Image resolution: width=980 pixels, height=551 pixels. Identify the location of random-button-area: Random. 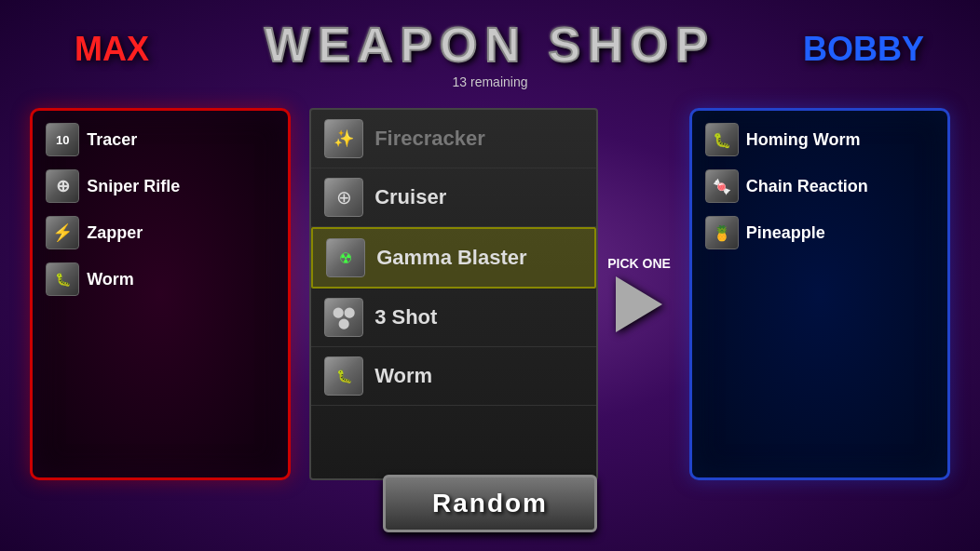
(490, 504).